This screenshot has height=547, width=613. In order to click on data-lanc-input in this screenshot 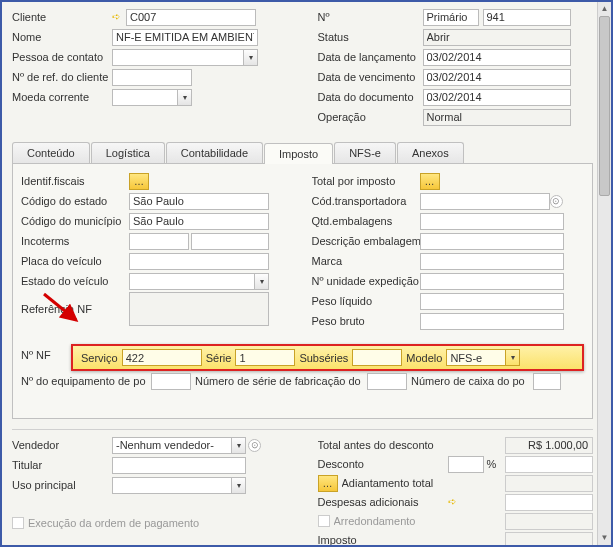, I will do `click(497, 58)`.